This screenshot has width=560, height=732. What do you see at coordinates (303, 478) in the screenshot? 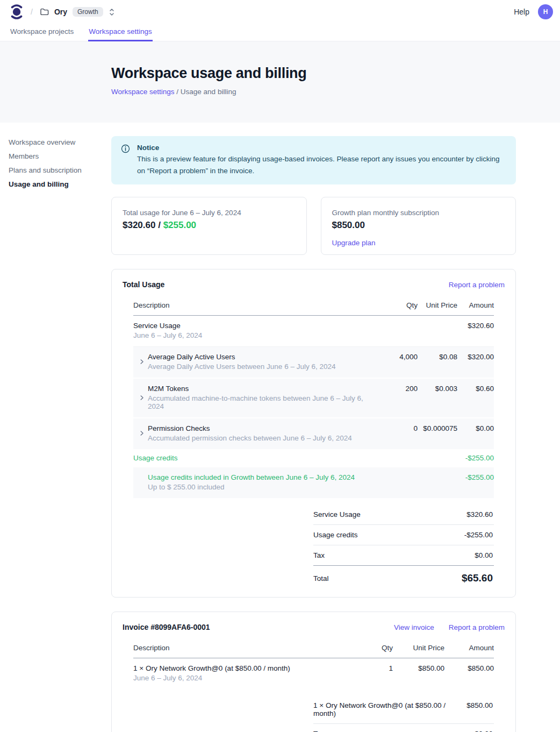
I see `credits-detail-title: Usage credits included in Growth between…` at bounding box center [303, 478].